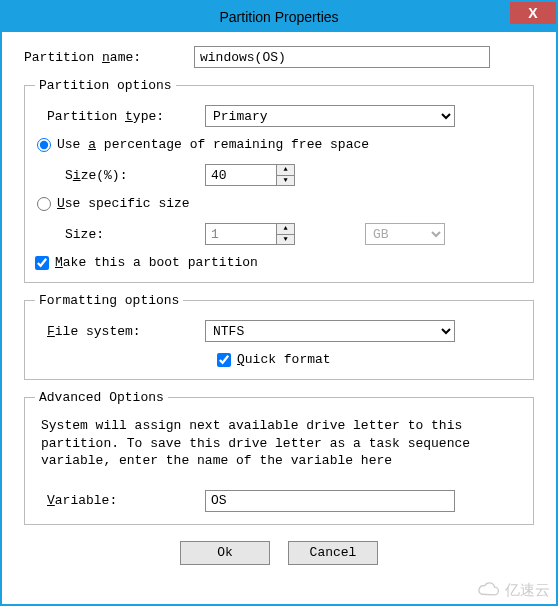  I want to click on partition-name-input, so click(342, 57).